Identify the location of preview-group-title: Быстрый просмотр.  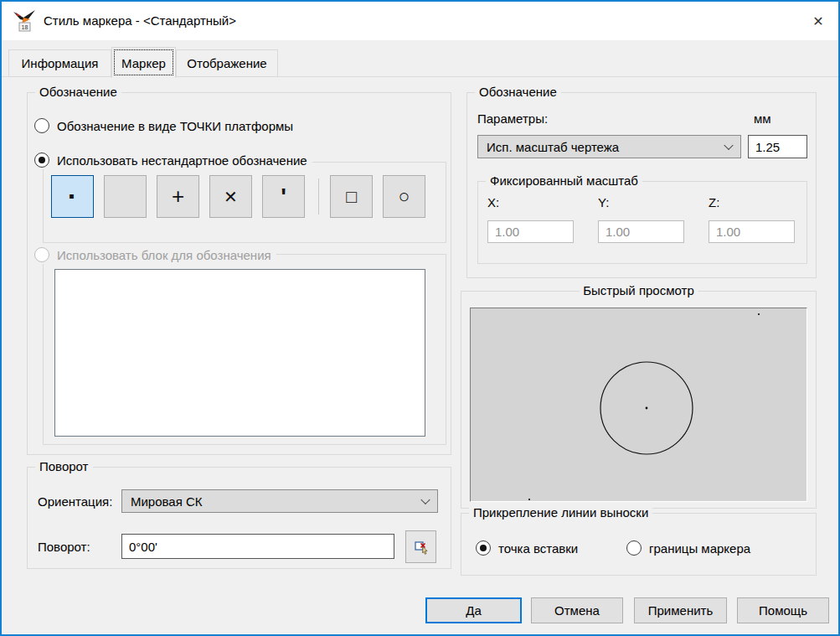
(638, 290).